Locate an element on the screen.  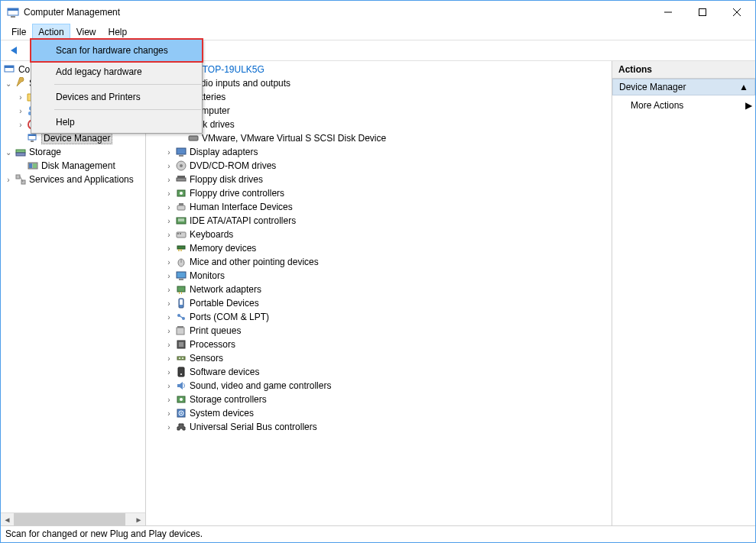
device-category: ›Ports (COM & LPT) is located at coordinates (379, 317).